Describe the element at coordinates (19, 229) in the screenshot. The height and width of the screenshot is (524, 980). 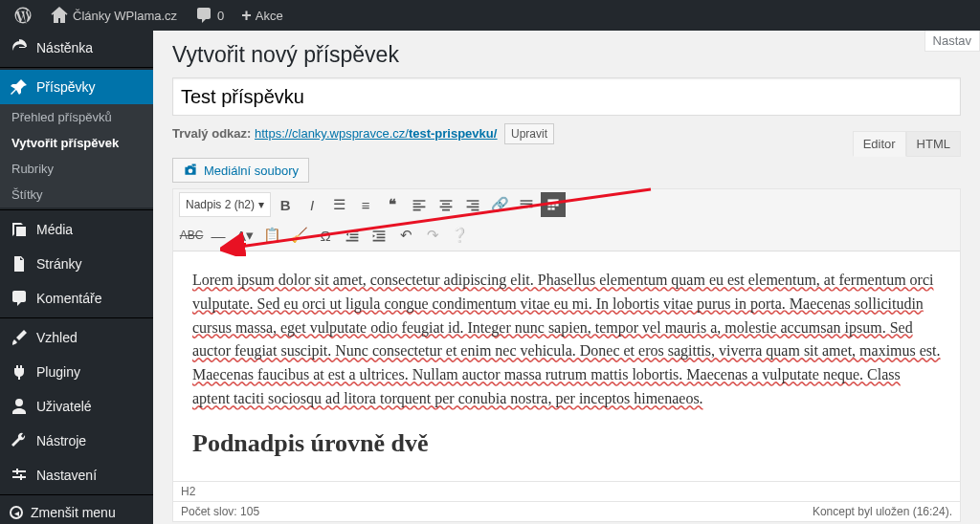
I see `media-icon` at that location.